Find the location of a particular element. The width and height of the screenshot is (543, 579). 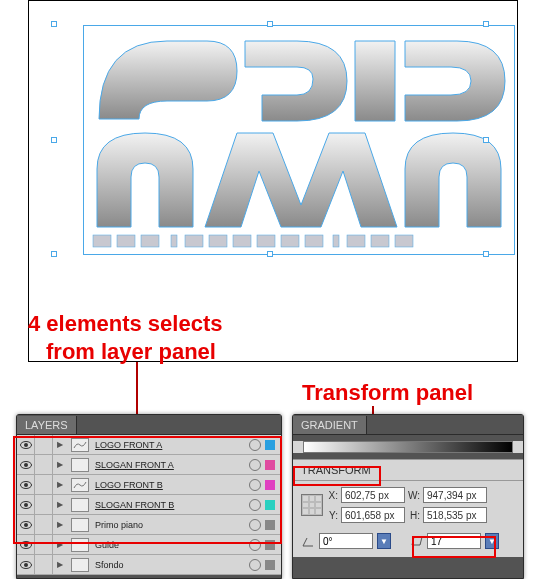

angle-dropdown: ▼ is located at coordinates (384, 541).